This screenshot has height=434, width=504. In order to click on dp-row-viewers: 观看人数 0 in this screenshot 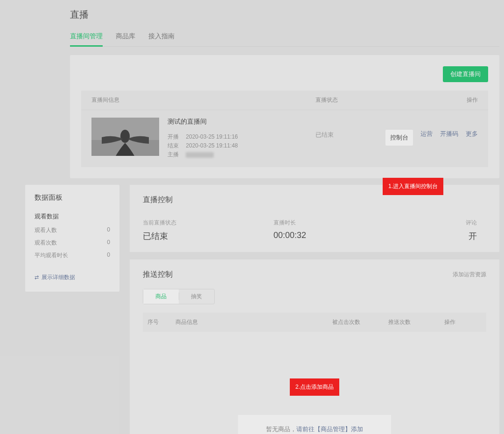, I will do `click(72, 231)`.